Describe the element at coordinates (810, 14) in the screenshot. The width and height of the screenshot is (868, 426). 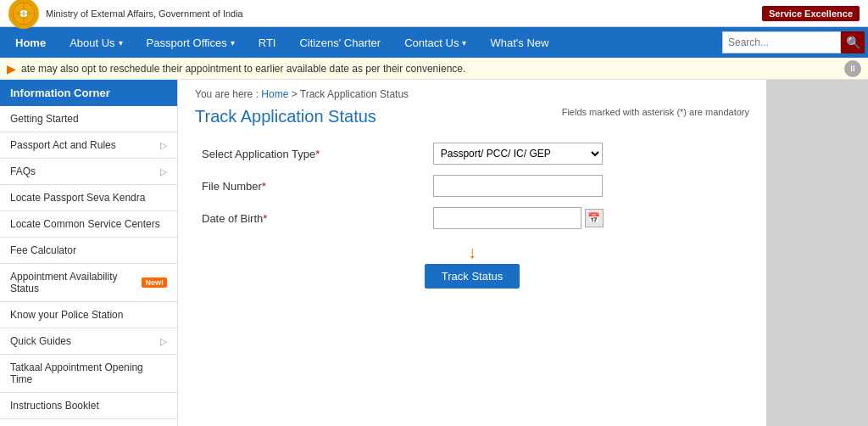
I see `service-excellence-badge: Service Excellence` at that location.